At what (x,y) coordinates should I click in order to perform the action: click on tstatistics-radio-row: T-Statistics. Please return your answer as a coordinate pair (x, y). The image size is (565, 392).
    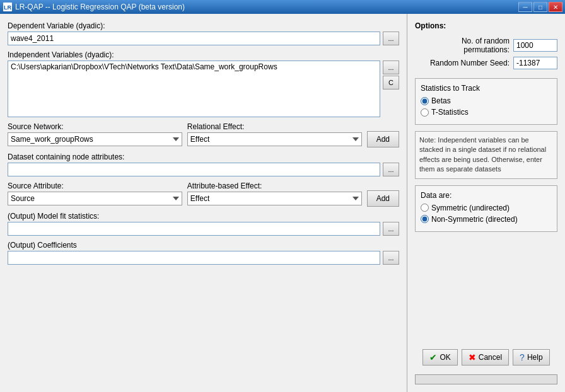
    Looking at the image, I should click on (486, 112).